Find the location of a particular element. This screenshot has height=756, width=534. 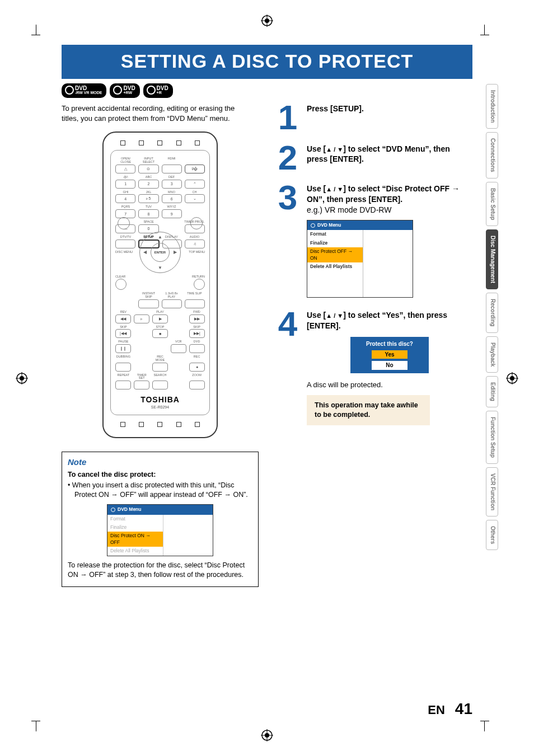

osd-item-disc-protect: Disc Protect OFF → ON is located at coordinates (335, 255).